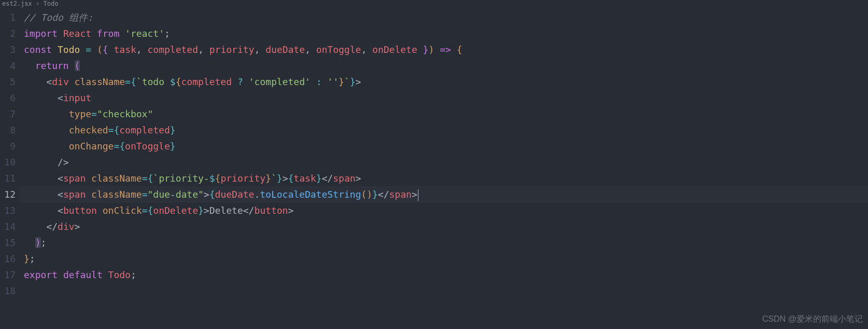 The height and width of the screenshot is (329, 868). I want to click on line-number: 1, so click(10, 18).